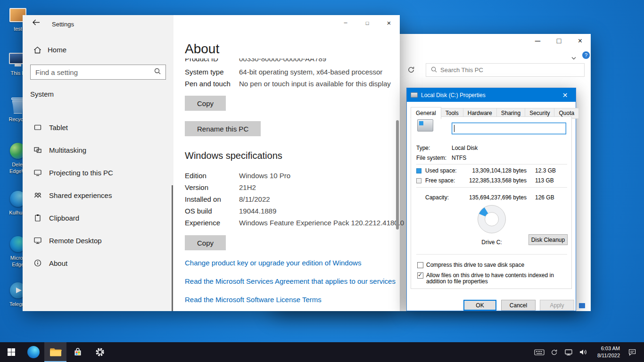  Describe the element at coordinates (81, 173) in the screenshot. I see `sidebar-item-label: Projecting to this PC` at that location.